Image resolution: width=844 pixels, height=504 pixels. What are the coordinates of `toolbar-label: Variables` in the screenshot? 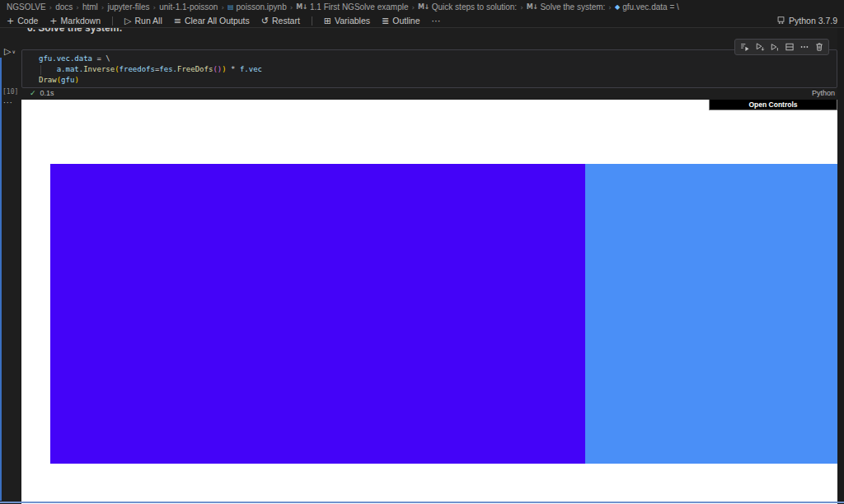 It's located at (353, 21).